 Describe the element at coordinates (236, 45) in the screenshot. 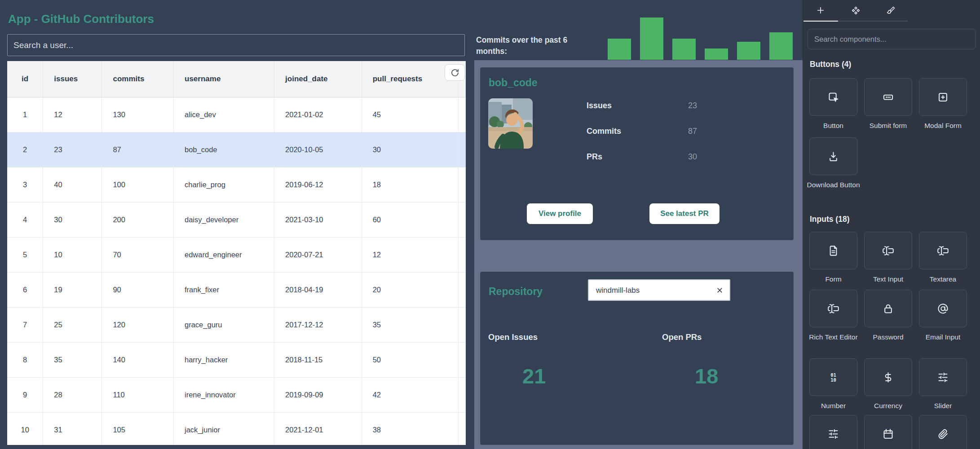

I see `search-user-input` at that location.